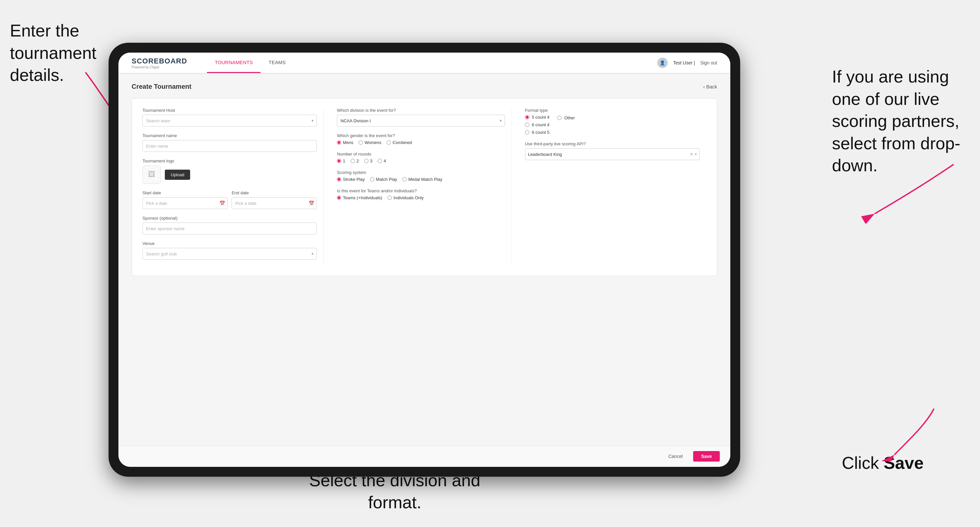 Image resolution: width=980 pixels, height=527 pixels. Describe the element at coordinates (537, 132) in the screenshot. I see `format-6count5: 6 count 5` at that location.